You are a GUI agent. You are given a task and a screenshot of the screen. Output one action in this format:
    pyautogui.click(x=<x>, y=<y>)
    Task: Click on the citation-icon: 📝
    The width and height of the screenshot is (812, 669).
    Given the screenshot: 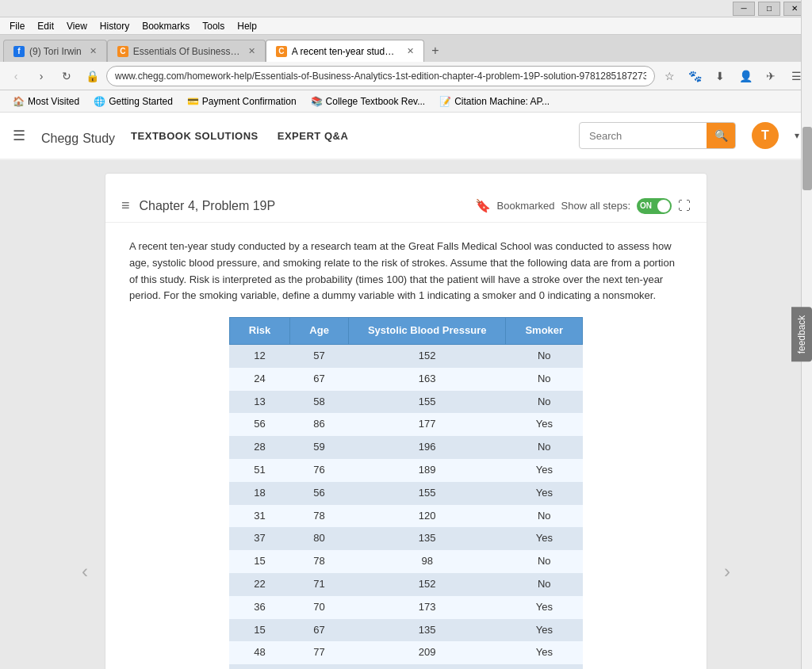 What is the action you would take?
    pyautogui.click(x=446, y=101)
    